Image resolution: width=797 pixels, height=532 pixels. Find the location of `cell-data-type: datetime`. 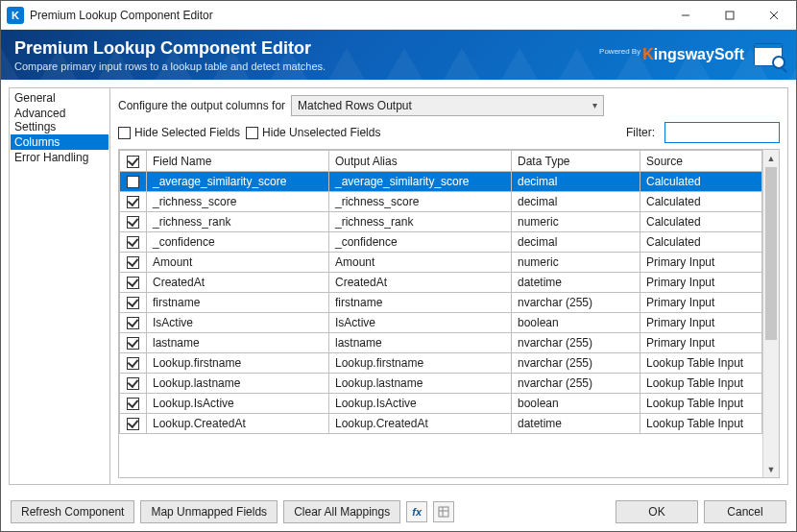

cell-data-type: datetime is located at coordinates (576, 282).